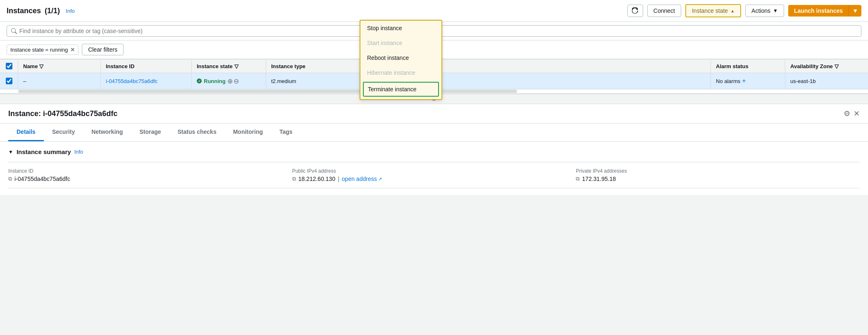 Image resolution: width=868 pixels, height=335 pixels. I want to click on info-link: Info, so click(70, 11).